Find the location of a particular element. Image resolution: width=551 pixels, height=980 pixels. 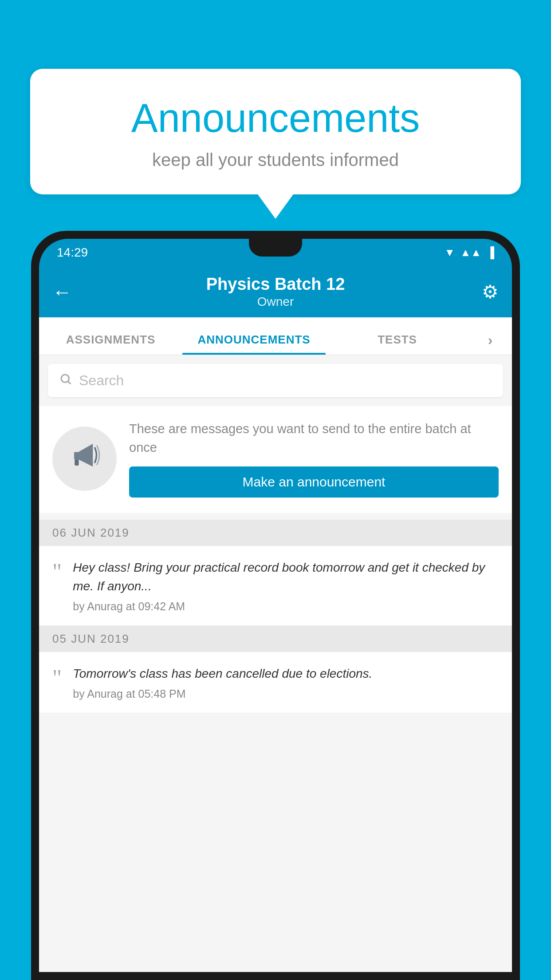

promo-card: These are messages you want to send to t… is located at coordinates (276, 460).